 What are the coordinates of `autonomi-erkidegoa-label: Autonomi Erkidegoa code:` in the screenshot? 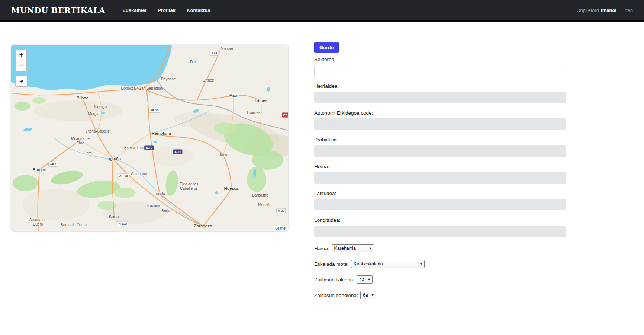 It's located at (440, 113).